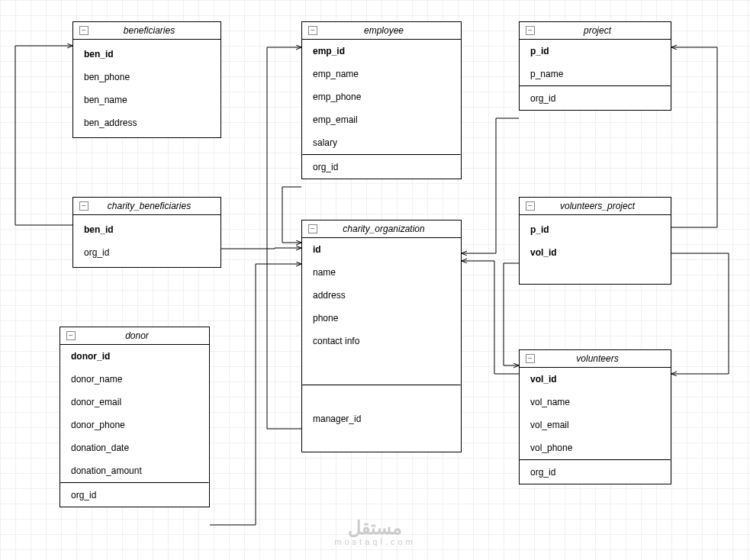 The image size is (750, 560). What do you see at coordinates (134, 448) in the screenshot?
I see `field: donation_date` at bounding box center [134, 448].